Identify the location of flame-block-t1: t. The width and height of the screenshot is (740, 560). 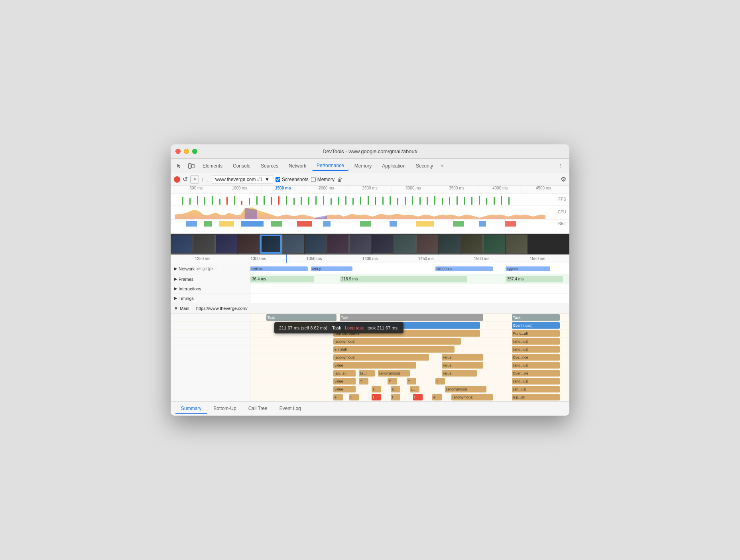
(440, 381).